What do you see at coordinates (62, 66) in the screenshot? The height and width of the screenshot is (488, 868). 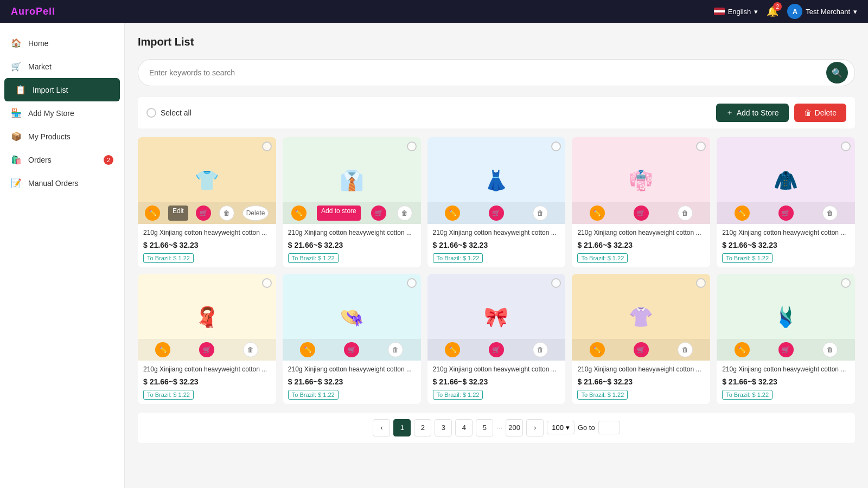 I see `sidebar-item-market: 🛒 Market` at bounding box center [62, 66].